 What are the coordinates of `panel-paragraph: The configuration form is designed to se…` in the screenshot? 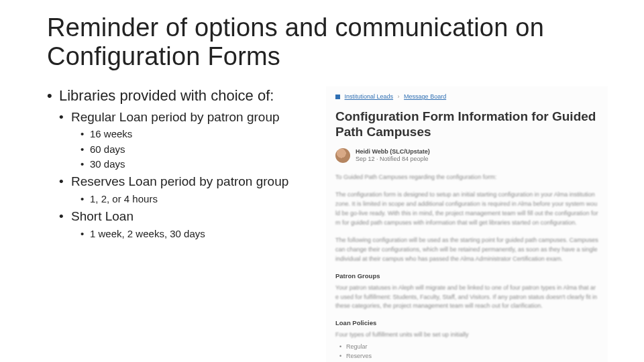 It's located at (467, 209).